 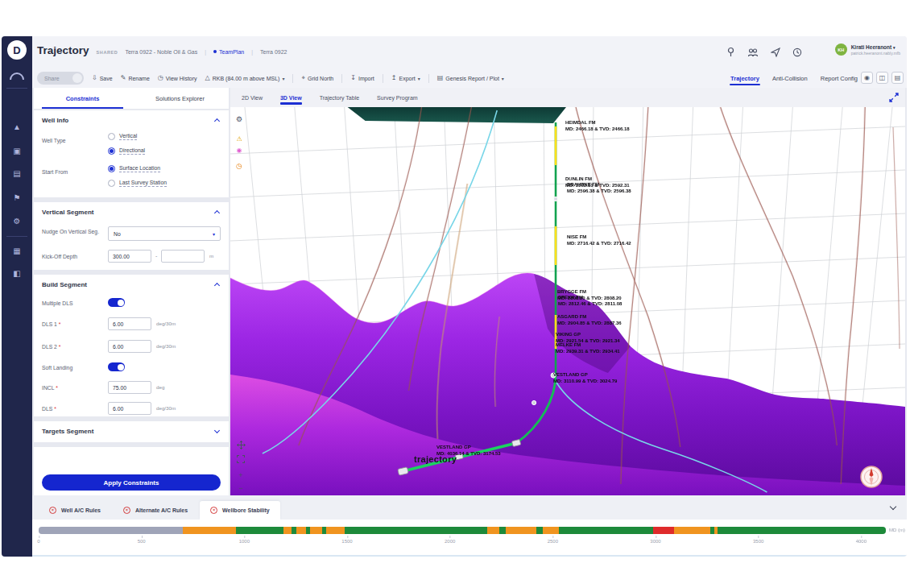 I want to click on scene-wellbore-icon: ◉, so click(x=239, y=150).